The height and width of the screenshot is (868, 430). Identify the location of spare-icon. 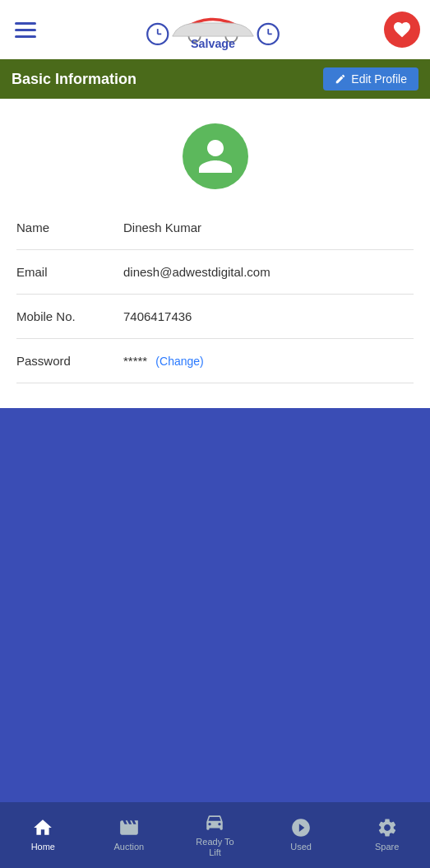
(387, 828).